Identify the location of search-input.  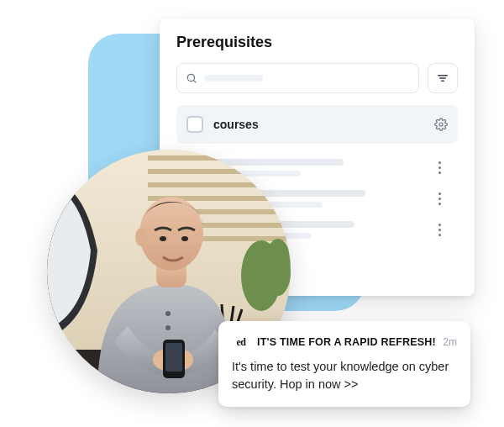
(297, 78).